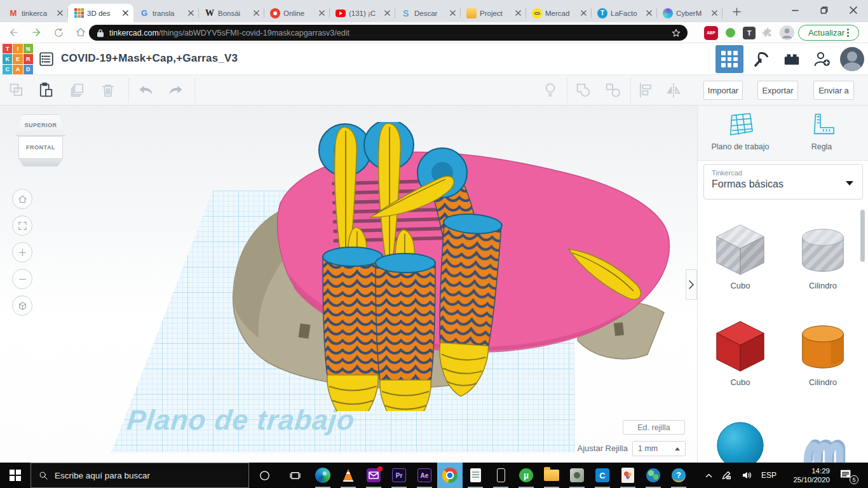  What do you see at coordinates (736, 11) in the screenshot?
I see `new-tab-button` at bounding box center [736, 11].